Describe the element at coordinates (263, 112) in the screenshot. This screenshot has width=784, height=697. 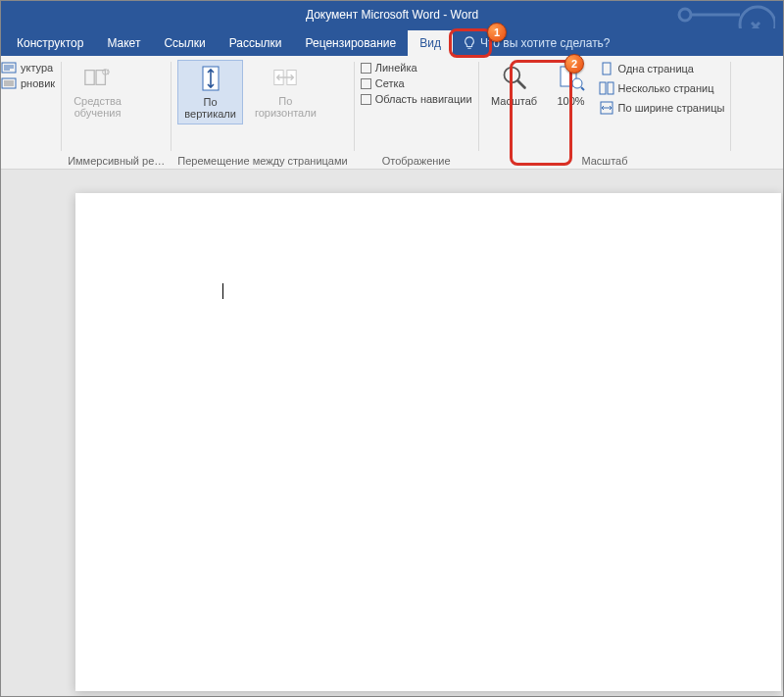
I see `group-page-movement: По вертикали По горизонтали Перемещение …` at that location.